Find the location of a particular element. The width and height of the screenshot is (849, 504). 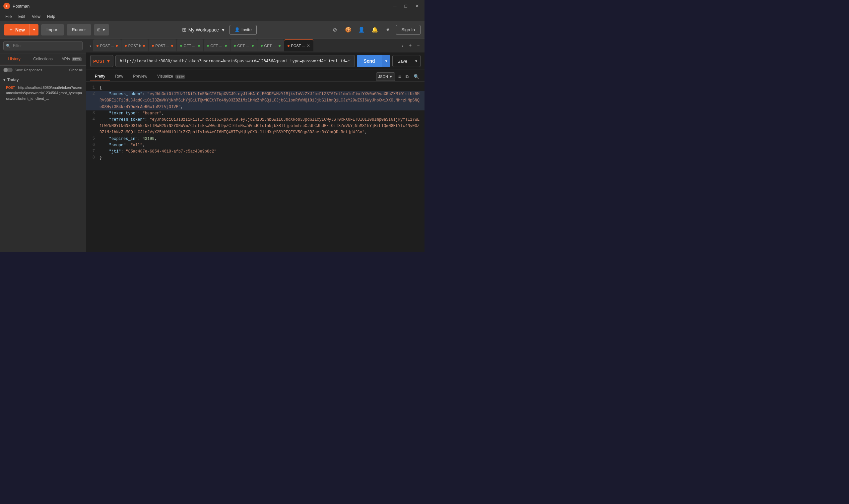

person-icon: 👤 is located at coordinates (237, 30).